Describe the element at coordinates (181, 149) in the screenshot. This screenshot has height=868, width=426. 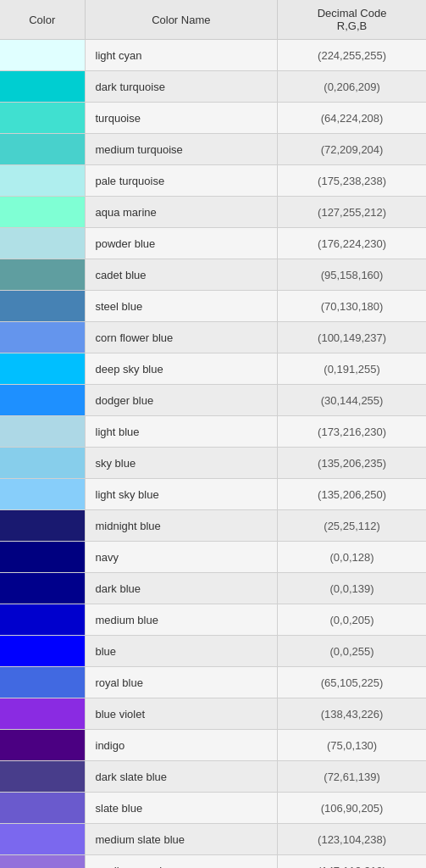
I see `color-name-cell: medium turquoise` at that location.